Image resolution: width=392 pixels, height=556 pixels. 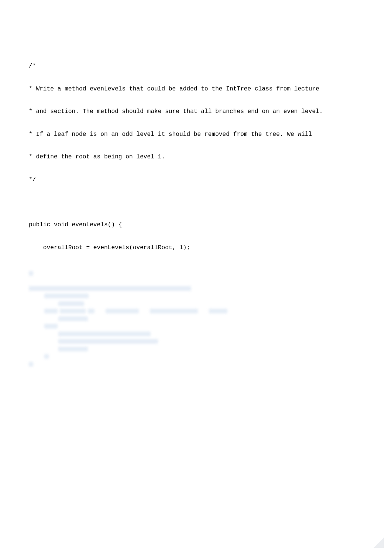 I want to click on code-line: public void evenLevels() {, so click(x=196, y=225).